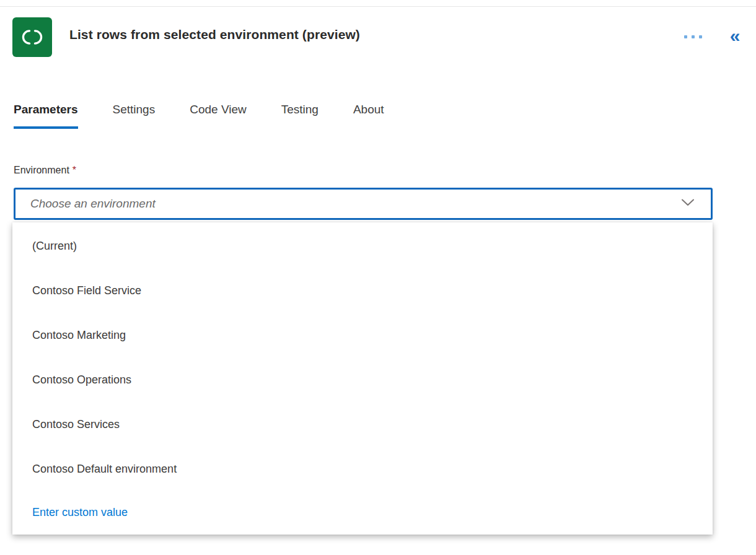  What do you see at coordinates (369, 116) in the screenshot?
I see `tab-about: About` at bounding box center [369, 116].